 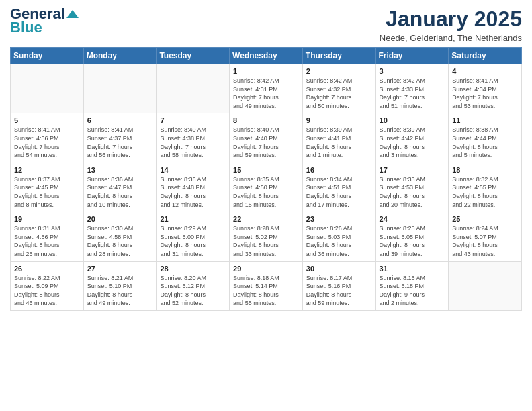 What do you see at coordinates (485, 241) in the screenshot?
I see `day-info: Sunrise: 8:24 AM Sunset: 5:07 PM Dayligh…` at bounding box center [485, 241].